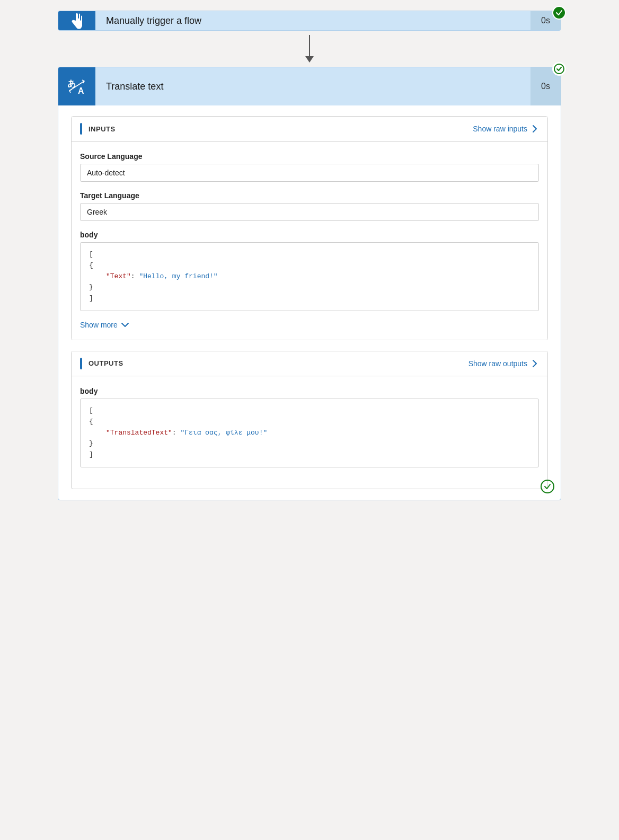  I want to click on code-line-2: {, so click(310, 266).